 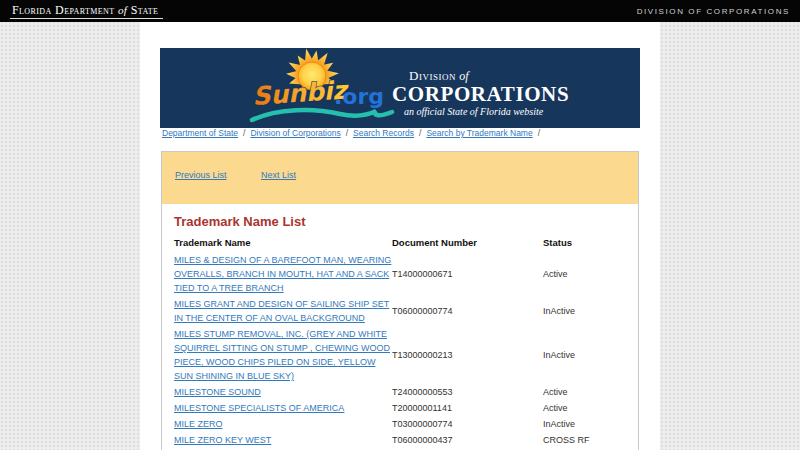 I want to click on sunbiz-wordmark: Sunbiz .org, so click(x=318, y=93).